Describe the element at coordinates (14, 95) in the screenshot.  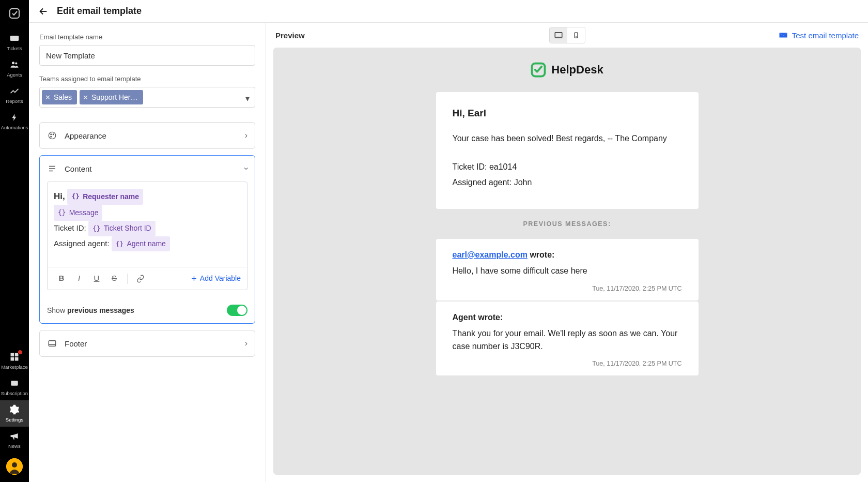
I see `sidebar-item-reports: Reports` at that location.